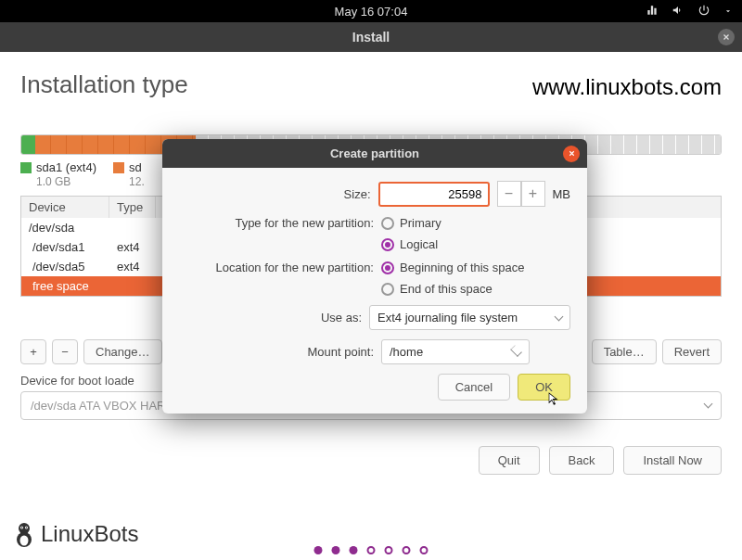 This screenshot has width=742, height=560. I want to click on install-now-button: Install Now, so click(672, 460).